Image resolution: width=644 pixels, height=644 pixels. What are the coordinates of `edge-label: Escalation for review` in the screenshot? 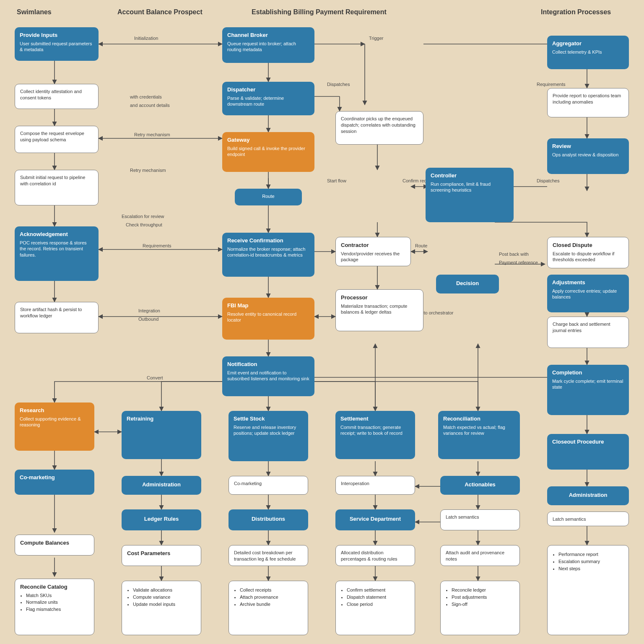 It's located at (143, 216).